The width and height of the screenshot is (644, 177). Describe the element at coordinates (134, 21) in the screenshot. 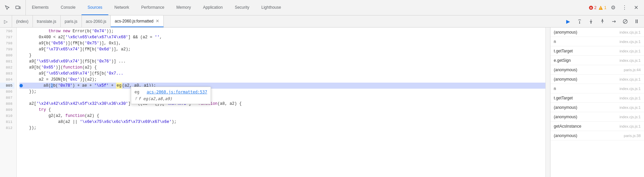

I see `file-tab-label: acs-2060.js:formatted` at that location.